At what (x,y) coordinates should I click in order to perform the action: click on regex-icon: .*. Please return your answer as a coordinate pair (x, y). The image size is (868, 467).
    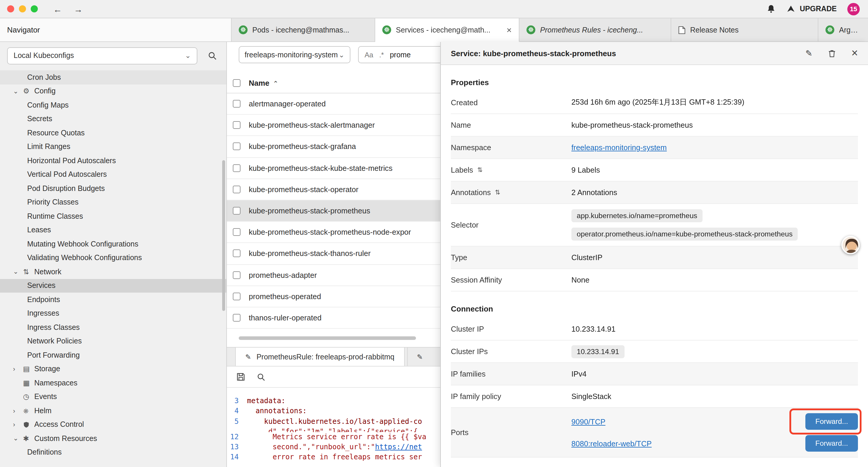
    Looking at the image, I should click on (381, 55).